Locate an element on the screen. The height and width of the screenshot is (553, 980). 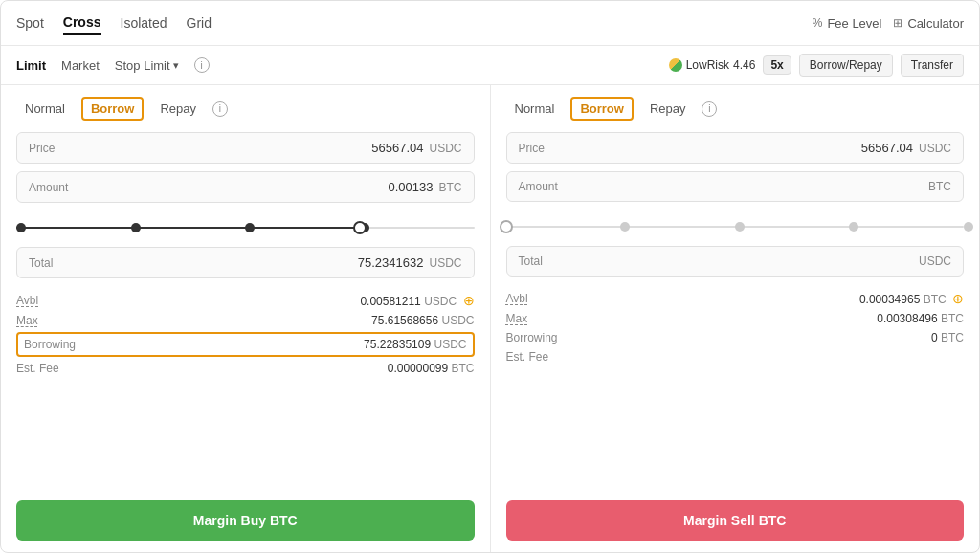
buy-avbl-label: Avbl is located at coordinates (27, 300).